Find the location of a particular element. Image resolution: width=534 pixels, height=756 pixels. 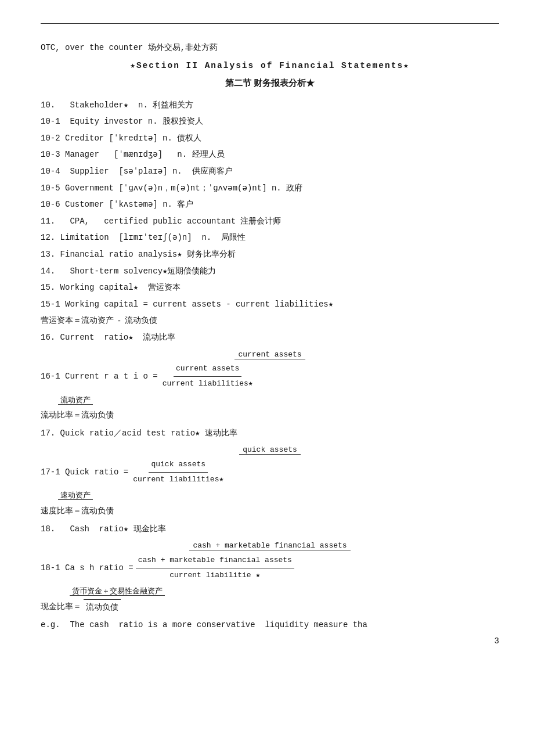

section-header-cn: 第二节 财务报表分析★ is located at coordinates (270, 84).